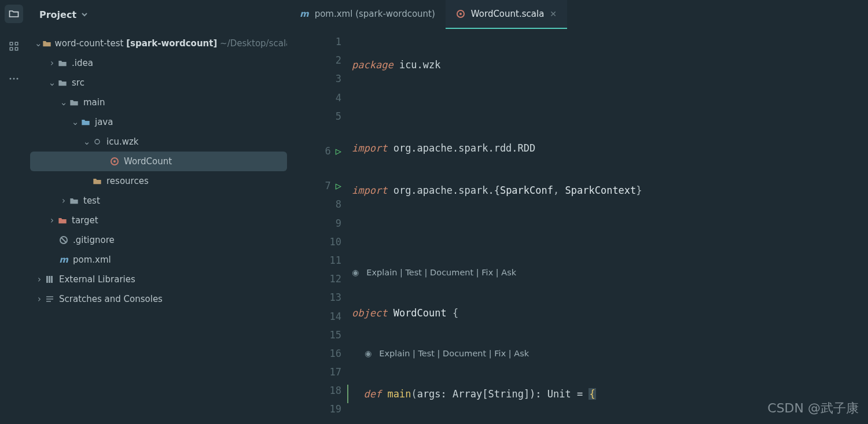  Describe the element at coordinates (47, 43) in the screenshot. I see `module-folder-icon` at that location.